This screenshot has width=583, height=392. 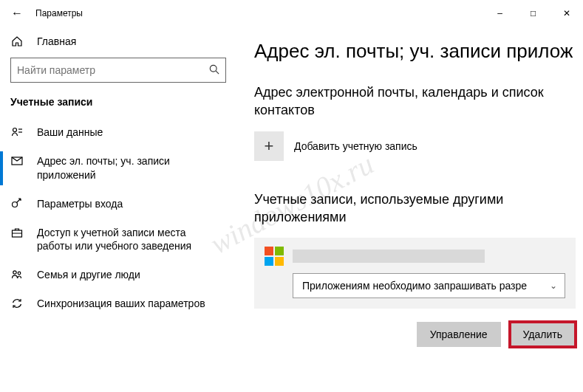 I want to click on key-icon, so click(x=17, y=204).